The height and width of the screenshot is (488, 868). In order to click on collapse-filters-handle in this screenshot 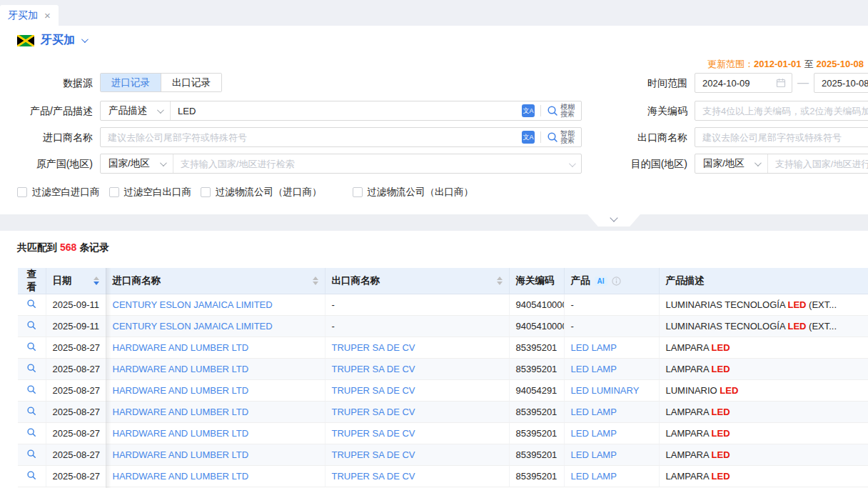, I will do `click(614, 220)`.